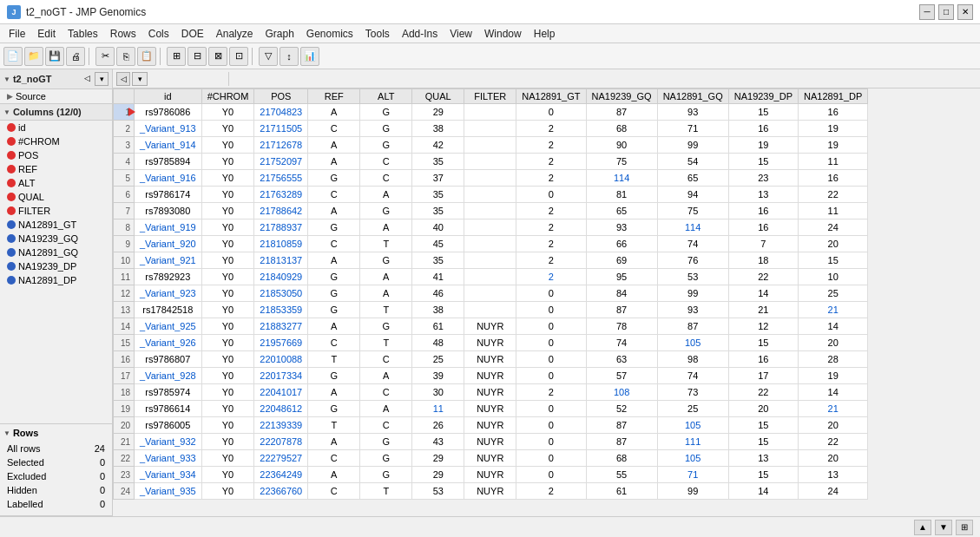 This screenshot has width=980, height=537. I want to click on table-row: 15_Variant_926Y021957669CT48NUYR07410515…, so click(491, 344).